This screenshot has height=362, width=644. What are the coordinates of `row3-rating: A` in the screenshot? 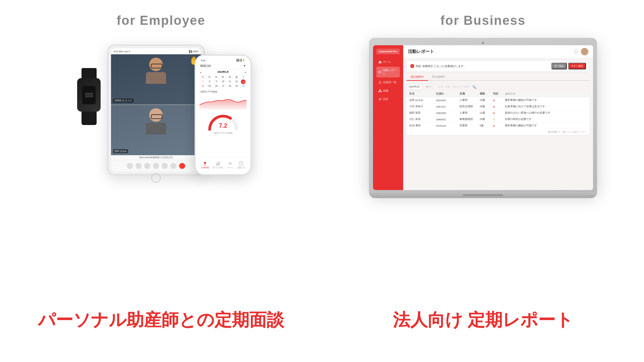 It's located at (499, 113).